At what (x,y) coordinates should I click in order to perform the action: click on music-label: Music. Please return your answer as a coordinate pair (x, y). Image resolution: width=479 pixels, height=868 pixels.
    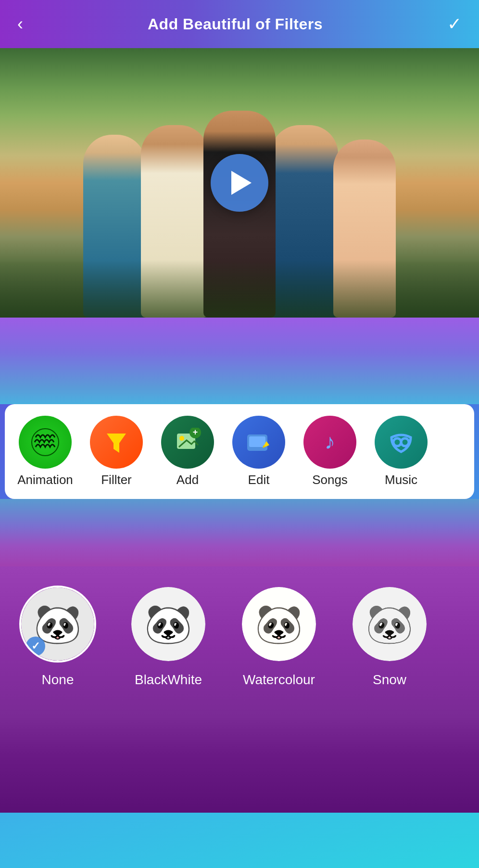
    Looking at the image, I should click on (401, 480).